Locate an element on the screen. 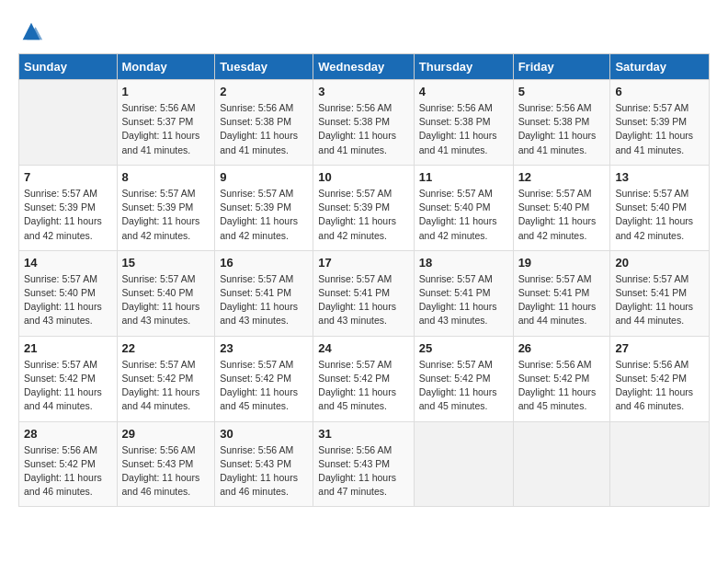 Image resolution: width=728 pixels, height=563 pixels. calendar-cell: 20Sunrise: 5:57 AMSunset: 5:41 PMDayligh… is located at coordinates (660, 293).